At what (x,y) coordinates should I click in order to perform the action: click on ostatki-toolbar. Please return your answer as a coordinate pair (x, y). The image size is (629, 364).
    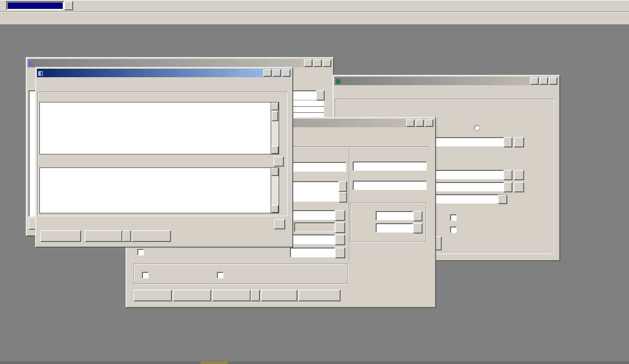
    Looking at the image, I should click on (446, 86).